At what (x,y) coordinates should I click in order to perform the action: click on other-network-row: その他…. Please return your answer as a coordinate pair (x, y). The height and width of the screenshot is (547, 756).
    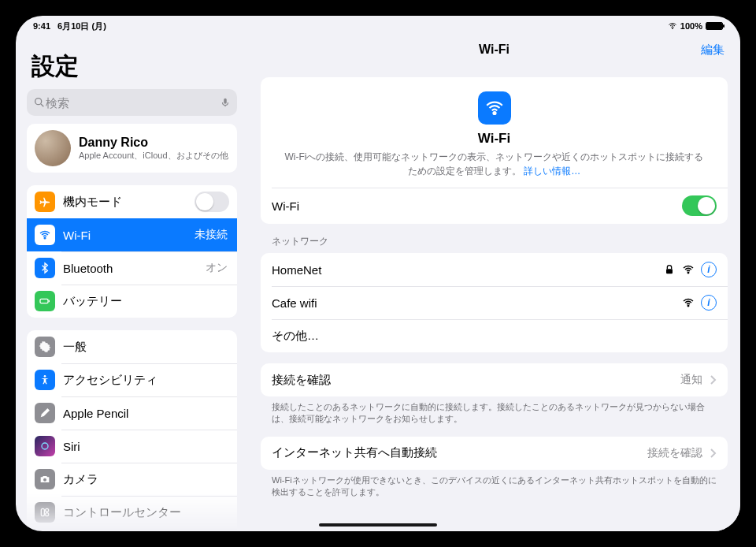
    Looking at the image, I should click on (495, 336).